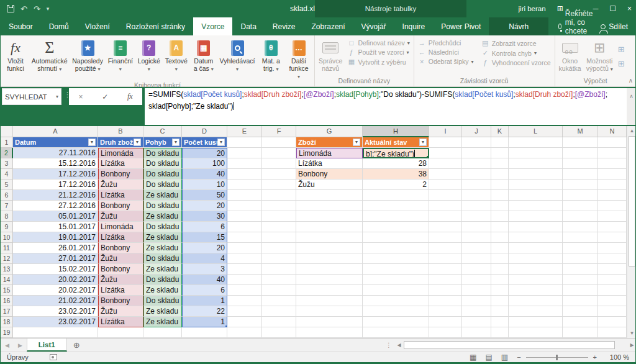 This screenshot has height=364, width=636. What do you see at coordinates (245, 195) in the screenshot?
I see `cell-E6` at bounding box center [245, 195].